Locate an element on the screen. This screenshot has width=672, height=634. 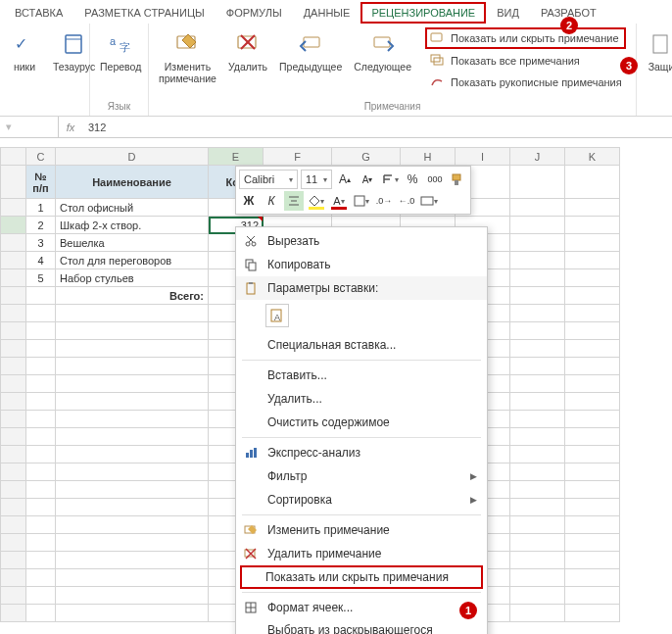
col-header-E: E is located at coordinates (236, 157).